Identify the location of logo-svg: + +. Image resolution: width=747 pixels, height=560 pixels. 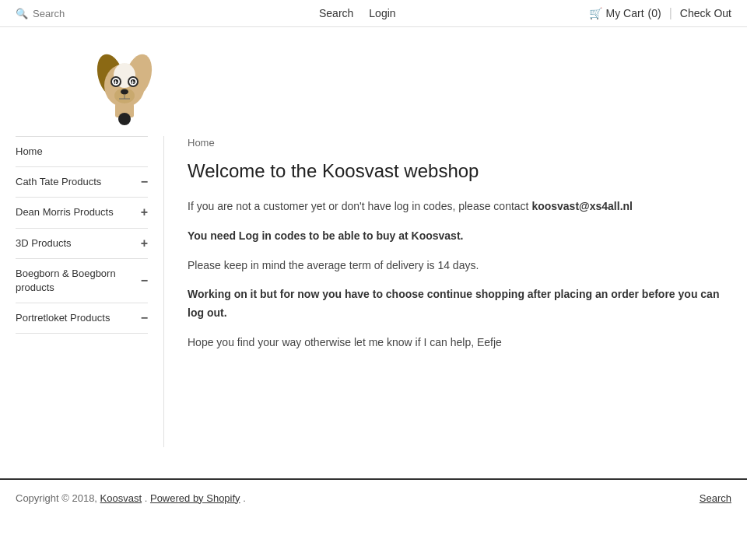
(124, 86).